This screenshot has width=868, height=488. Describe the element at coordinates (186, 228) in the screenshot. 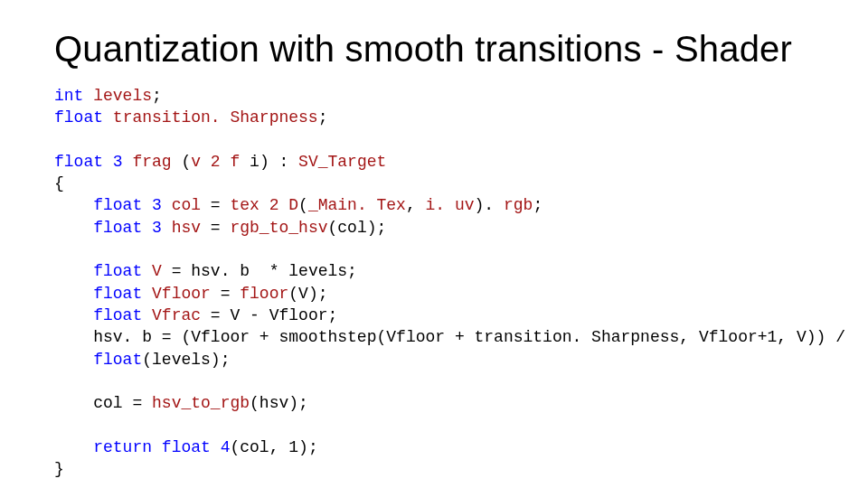

I see `ident-hsv: hsv` at that location.